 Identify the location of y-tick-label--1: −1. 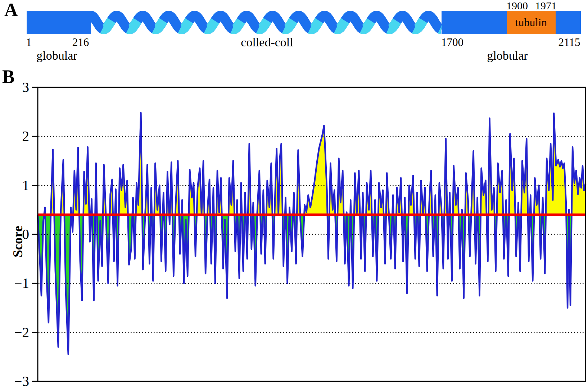
(22, 283).